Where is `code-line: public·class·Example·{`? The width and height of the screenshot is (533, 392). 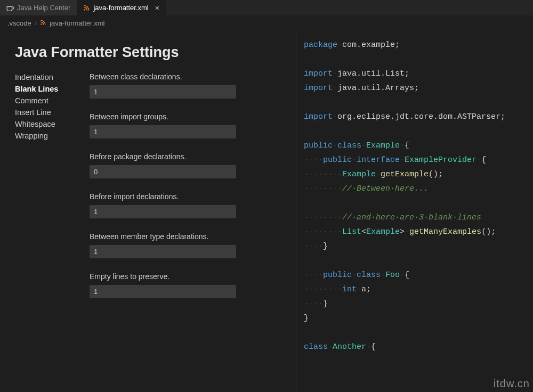 code-line: public·class·Example·{ is located at coordinates (416, 146).